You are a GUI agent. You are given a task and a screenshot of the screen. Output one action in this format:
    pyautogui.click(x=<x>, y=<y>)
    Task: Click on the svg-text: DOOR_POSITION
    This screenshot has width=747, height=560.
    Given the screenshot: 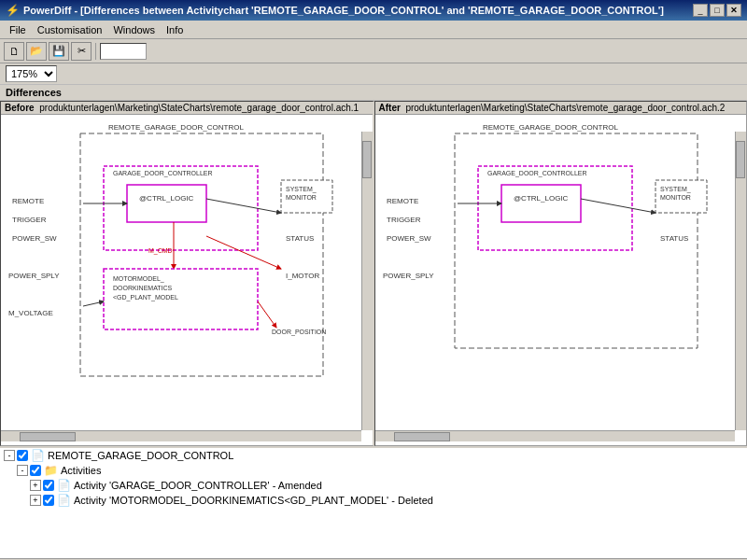 What is the action you would take?
    pyautogui.click(x=299, y=332)
    